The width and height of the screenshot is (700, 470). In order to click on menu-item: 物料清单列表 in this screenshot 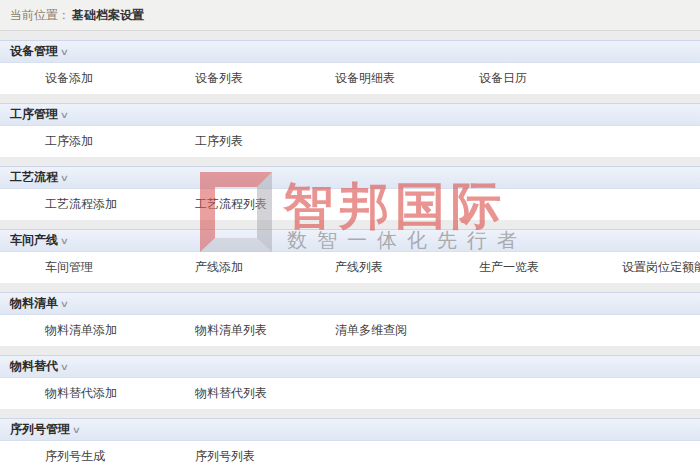, I will do `click(265, 330)`.